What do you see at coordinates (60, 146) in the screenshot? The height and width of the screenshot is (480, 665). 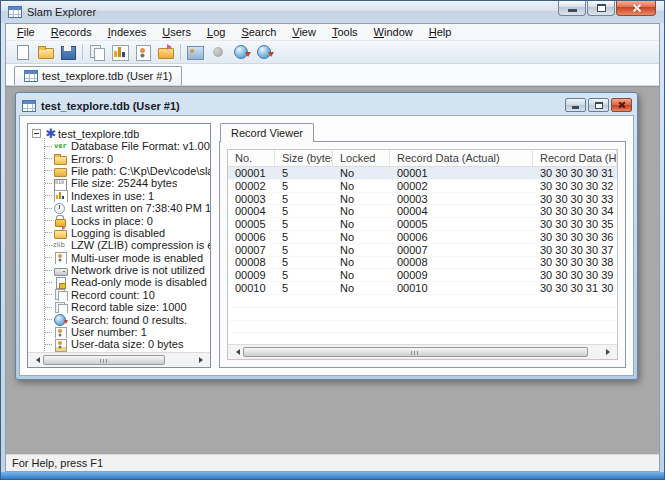 I see `ver-icon` at bounding box center [60, 146].